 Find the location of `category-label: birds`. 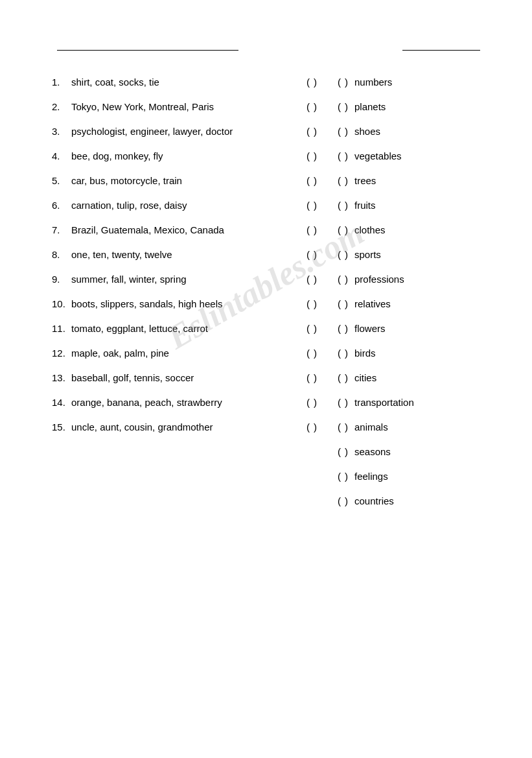

category-label: birds is located at coordinates (365, 353).